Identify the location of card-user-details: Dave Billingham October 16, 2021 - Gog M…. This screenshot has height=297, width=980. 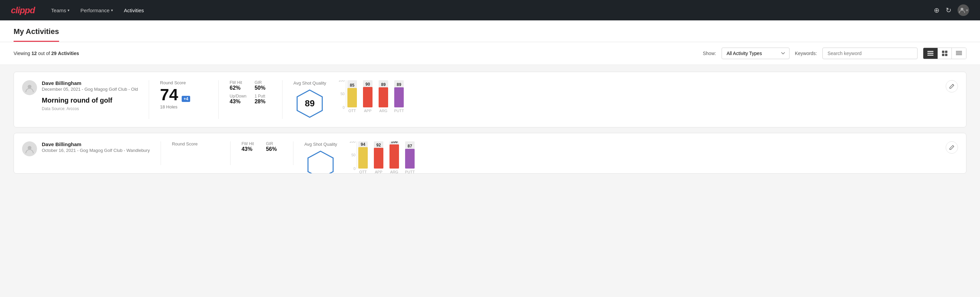
(96, 147).